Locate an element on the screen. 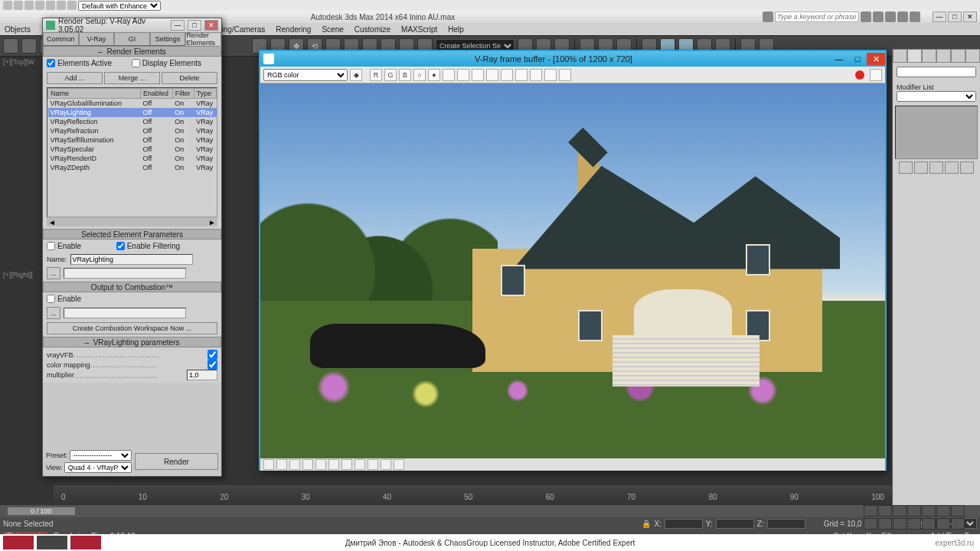  col-type: Type is located at coordinates (205, 93).